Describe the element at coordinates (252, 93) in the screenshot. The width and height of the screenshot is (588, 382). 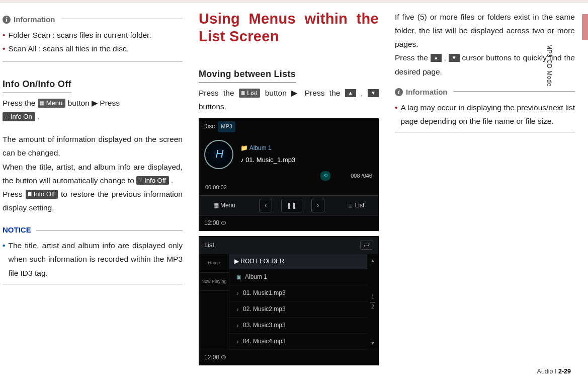
I see `chip-label: List` at that location.